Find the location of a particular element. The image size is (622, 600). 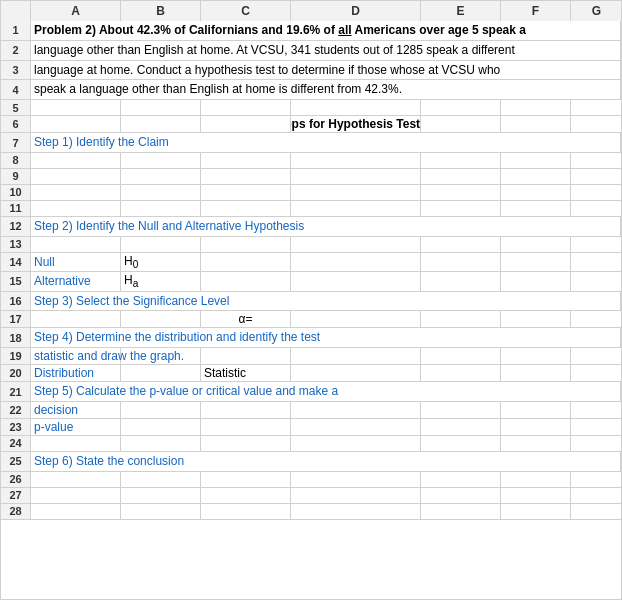

cell-g28 is located at coordinates (596, 512).